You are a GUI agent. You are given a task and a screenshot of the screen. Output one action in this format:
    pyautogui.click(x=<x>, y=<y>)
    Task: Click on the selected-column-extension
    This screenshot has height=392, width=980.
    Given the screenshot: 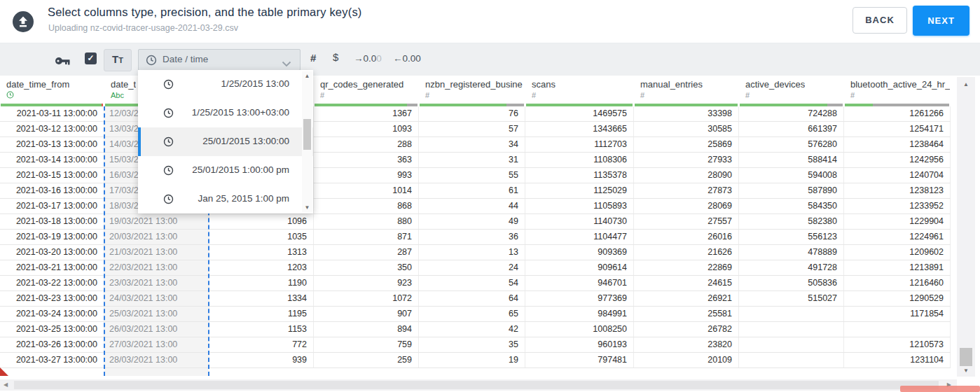 What is the action you would take?
    pyautogui.click(x=157, y=372)
    